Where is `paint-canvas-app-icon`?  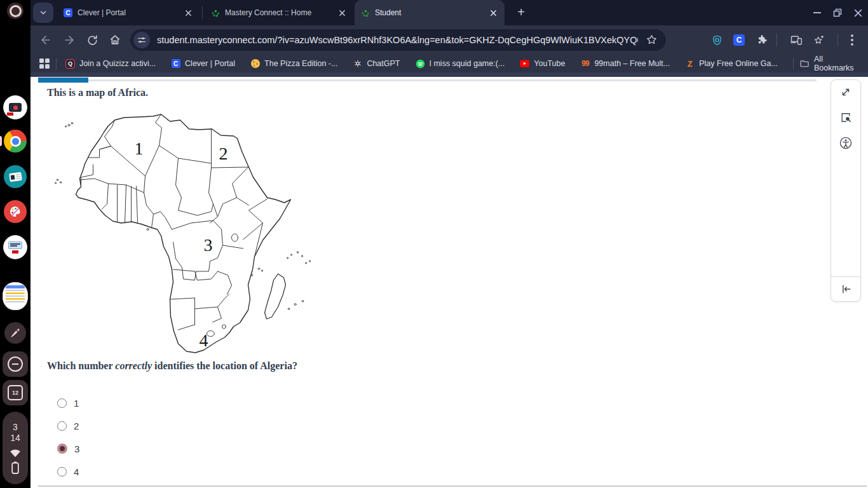 paint-canvas-app-icon is located at coordinates (15, 212).